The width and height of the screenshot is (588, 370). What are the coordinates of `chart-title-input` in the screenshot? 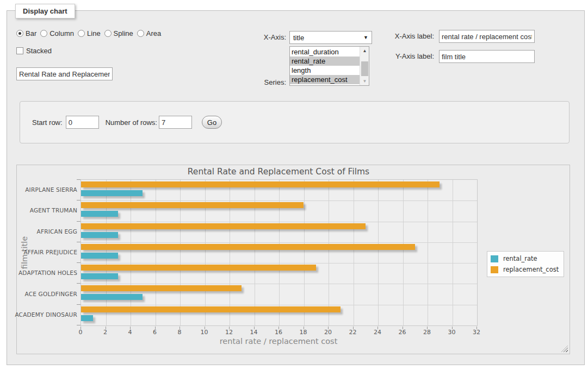 It's located at (64, 74).